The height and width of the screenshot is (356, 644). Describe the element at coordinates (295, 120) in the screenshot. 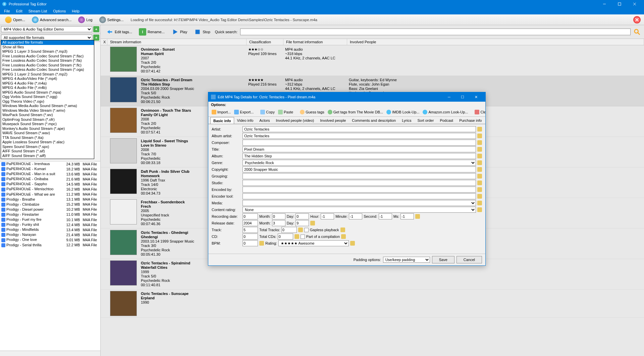

I see `dialog-tab: Involved people (video)` at that location.